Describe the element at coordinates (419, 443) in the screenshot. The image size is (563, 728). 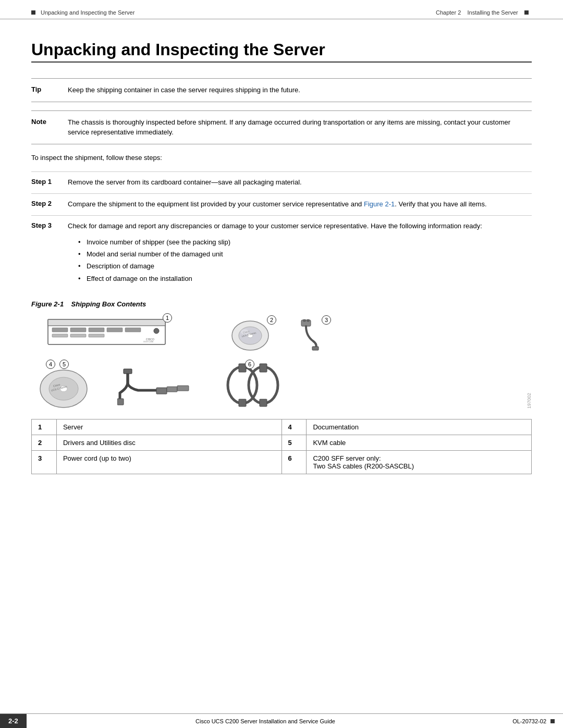
I see `label-5: KVM cable` at that location.